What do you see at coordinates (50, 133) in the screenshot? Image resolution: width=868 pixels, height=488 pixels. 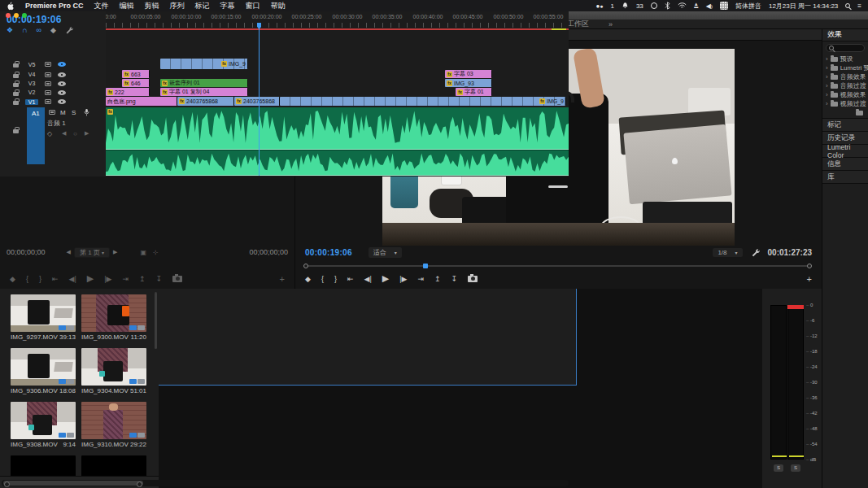 I see `add-keyframe-icon: ◇` at bounding box center [50, 133].